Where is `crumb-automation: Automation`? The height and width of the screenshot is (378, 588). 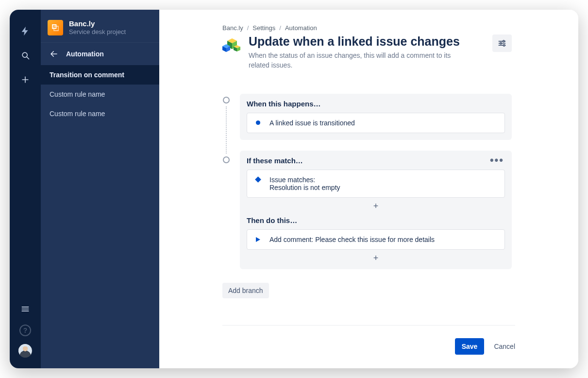
crumb-automation: Automation is located at coordinates (301, 28).